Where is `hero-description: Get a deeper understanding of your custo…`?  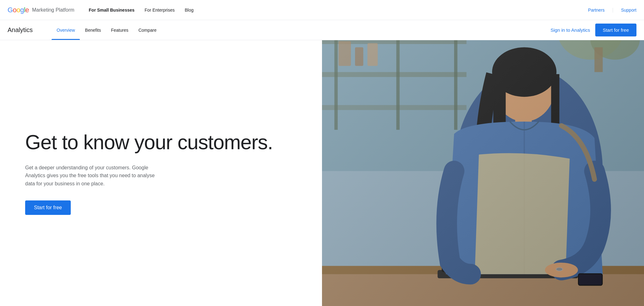
hero-description: Get a deeper understanding of your custo… is located at coordinates (94, 176).